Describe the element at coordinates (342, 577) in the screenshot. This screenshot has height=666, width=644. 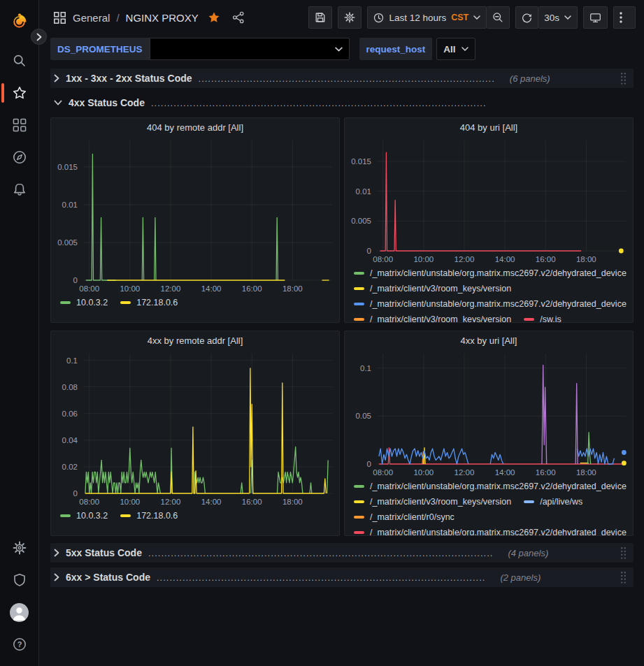
I see `row-6xx: 6xx > Status Code ......................…` at that location.